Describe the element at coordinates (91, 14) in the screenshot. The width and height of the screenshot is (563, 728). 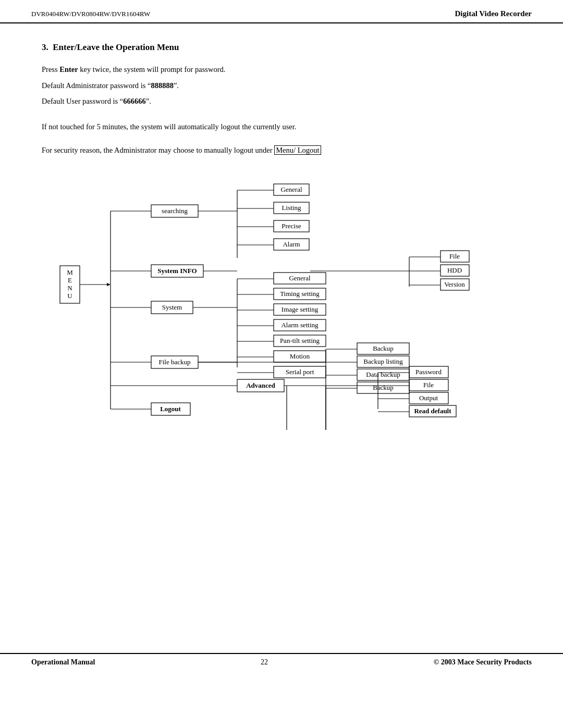
I see `header-model: DVR0404RW/DVR0804RW/DVR1604RW` at that location.